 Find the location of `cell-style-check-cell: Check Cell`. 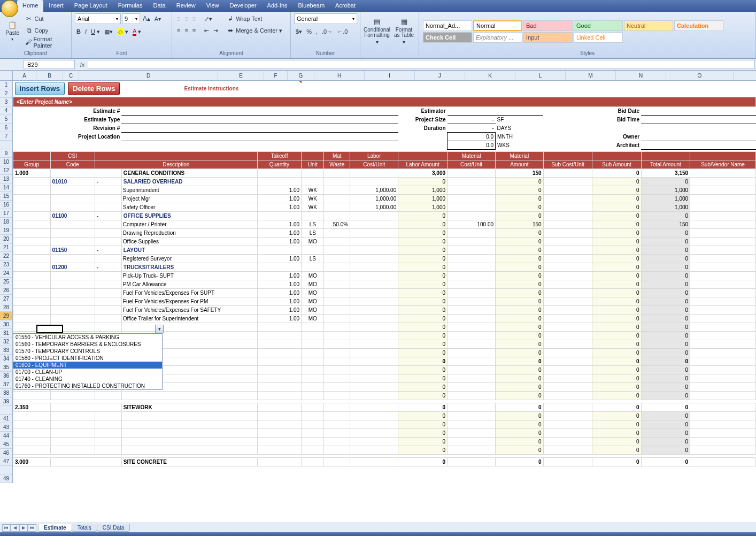

cell-style-check-cell: Check Cell is located at coordinates (448, 37).